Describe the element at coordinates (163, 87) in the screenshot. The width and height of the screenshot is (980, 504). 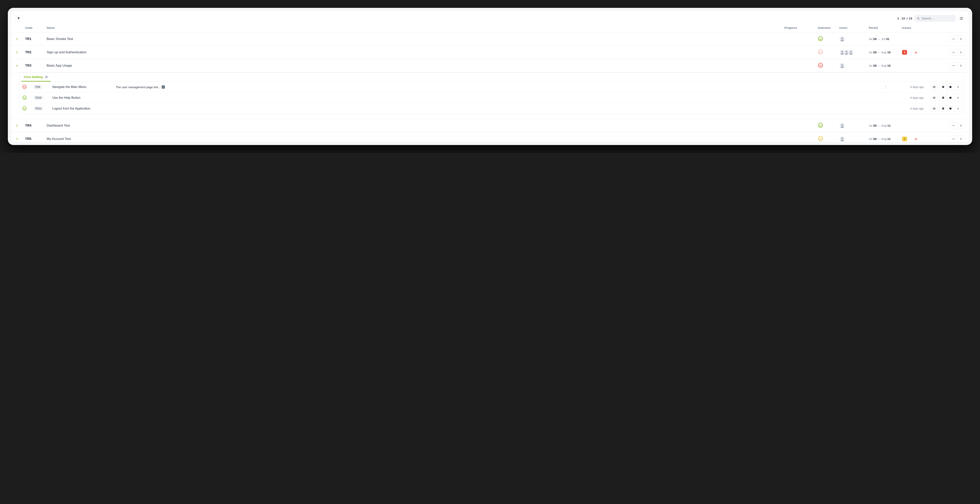
I see `expand-note-icon: +` at that location.